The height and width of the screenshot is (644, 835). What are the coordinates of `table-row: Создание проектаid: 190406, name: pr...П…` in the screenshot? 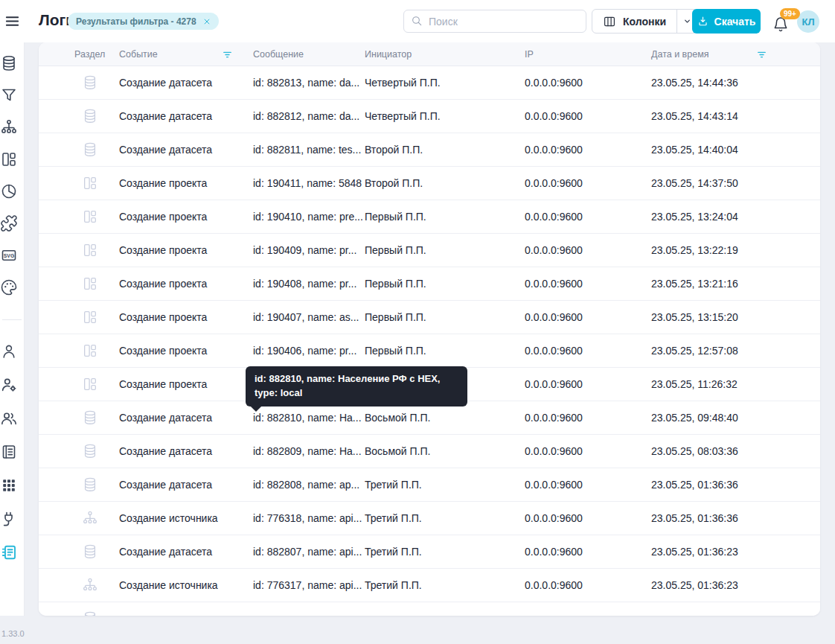 It's located at (429, 351).